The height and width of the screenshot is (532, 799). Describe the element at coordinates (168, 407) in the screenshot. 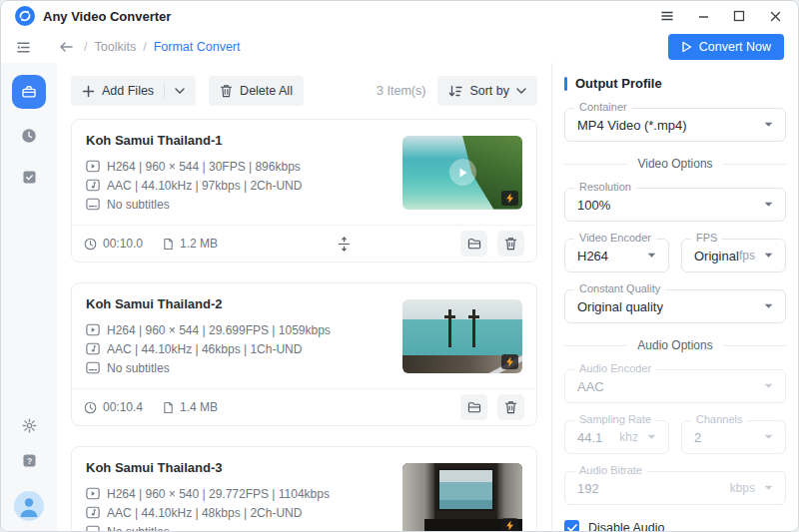

I see `file-icon` at that location.